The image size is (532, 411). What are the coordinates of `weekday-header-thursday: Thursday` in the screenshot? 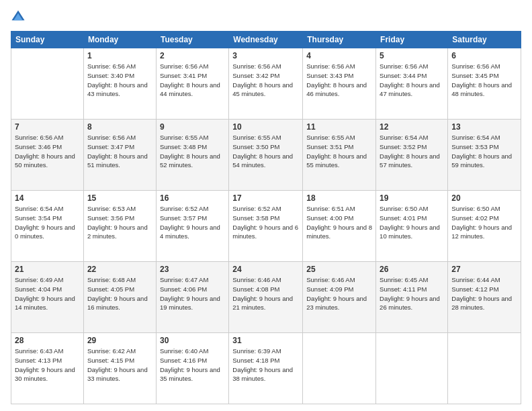 It's located at (340, 40).